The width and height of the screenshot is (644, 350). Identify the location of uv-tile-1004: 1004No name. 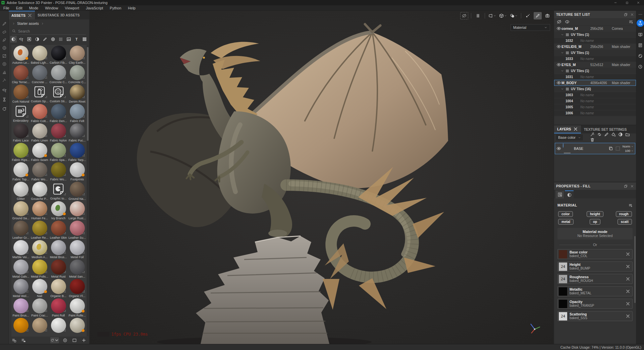
(595, 101).